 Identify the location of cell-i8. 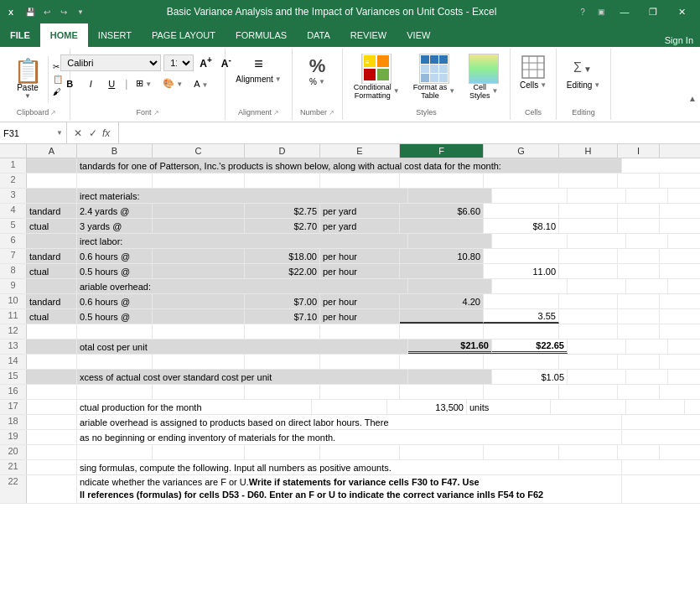
(639, 272).